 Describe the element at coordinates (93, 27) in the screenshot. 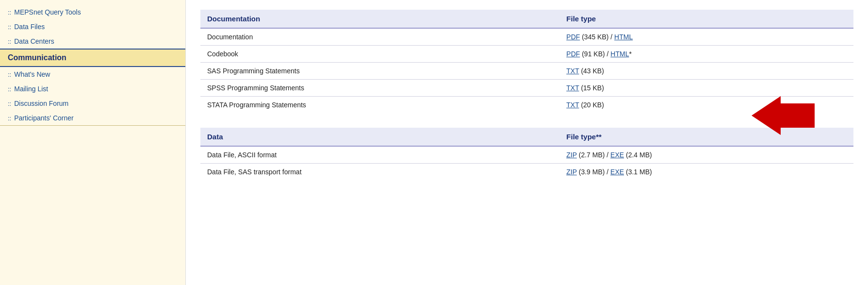

I see `sidebar-top-items: :: MEPSnet Query Tools :: Data Files :: …` at that location.